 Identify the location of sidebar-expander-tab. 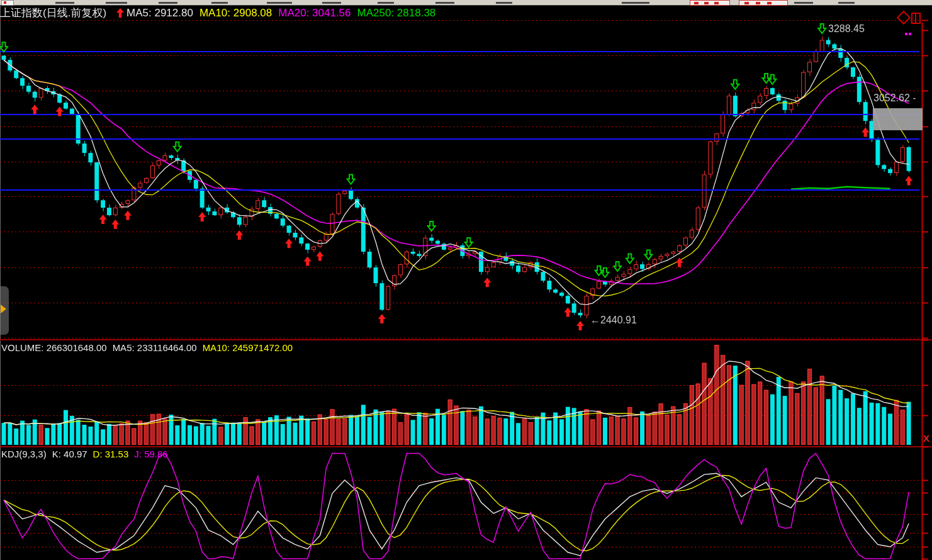
(4, 311).